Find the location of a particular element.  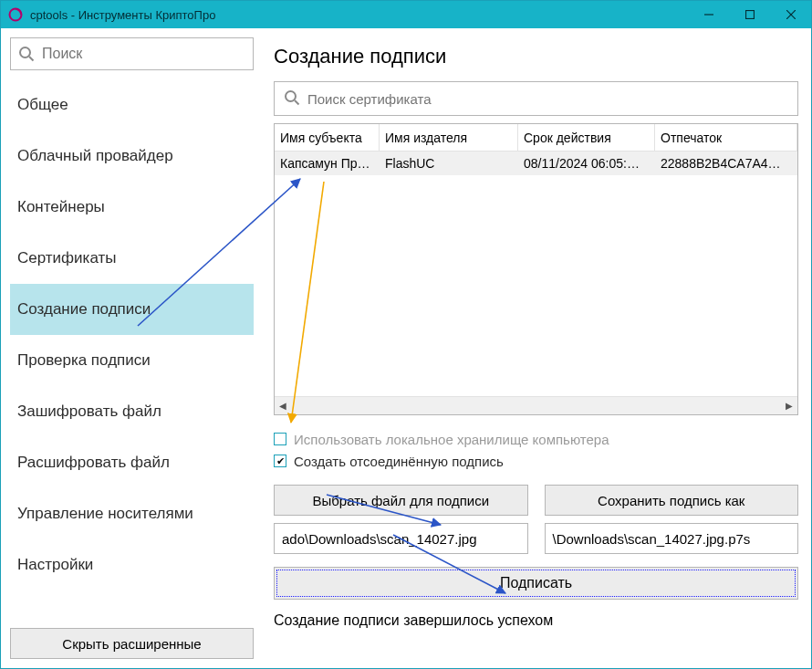

nav-item-decrypt-file: Расшифровать файл is located at coordinates (131, 463).